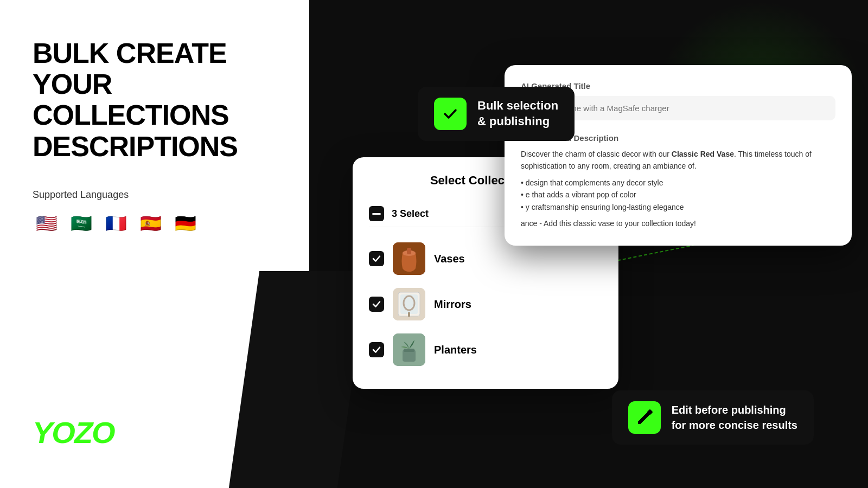 The image size is (868, 488). Describe the element at coordinates (186, 223) in the screenshot. I see `flag-de: 🇩🇪` at that location.